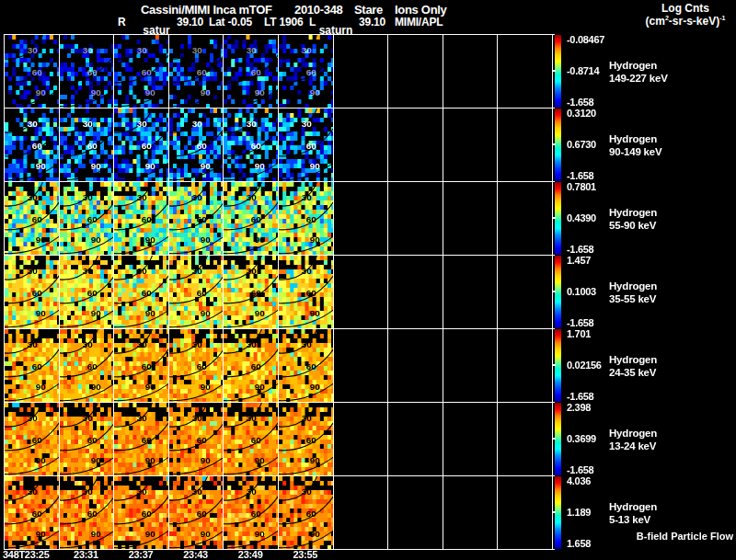  What do you see at coordinates (579, 544) in the screenshot?
I see `colorbar-scale-min: 1.658` at bounding box center [579, 544].